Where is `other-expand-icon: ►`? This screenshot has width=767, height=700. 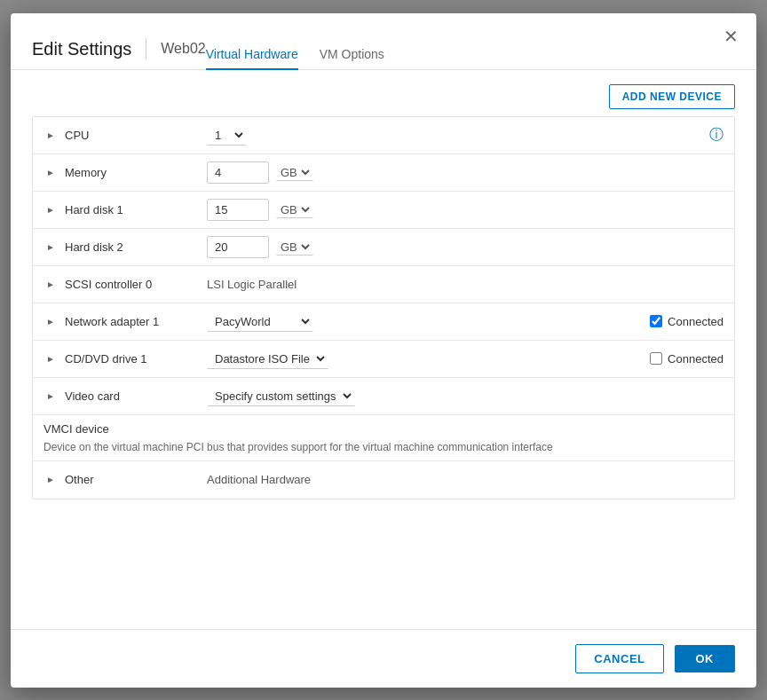
other-expand-icon: ► is located at coordinates (51, 480).